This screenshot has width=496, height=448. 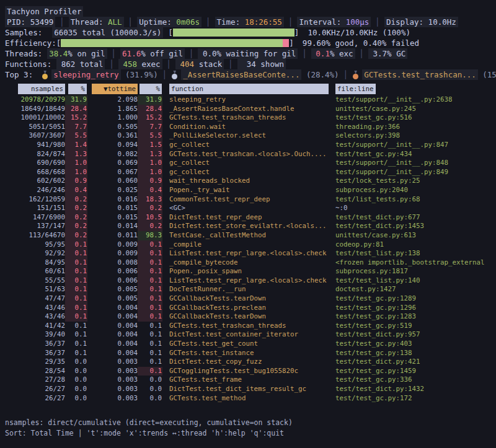 What do you see at coordinates (356, 89) in the screenshot?
I see `column-header-file-line: file:line` at bounding box center [356, 89].